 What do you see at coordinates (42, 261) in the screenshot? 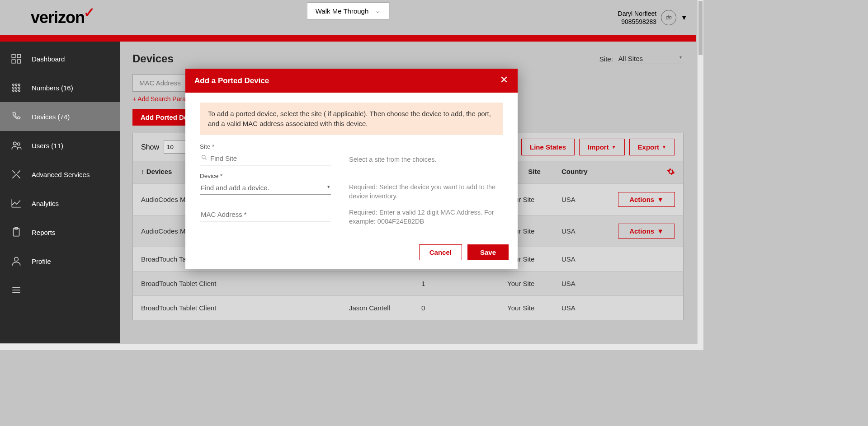
I see `sidebar-item-label: Profile` at bounding box center [42, 261].